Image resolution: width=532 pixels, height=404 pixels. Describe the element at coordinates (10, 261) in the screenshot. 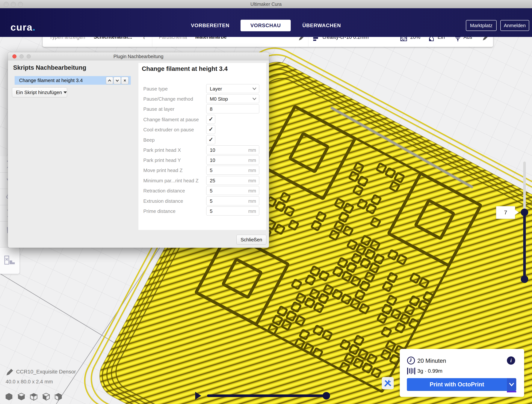

I see `post-processing-tool-button` at that location.